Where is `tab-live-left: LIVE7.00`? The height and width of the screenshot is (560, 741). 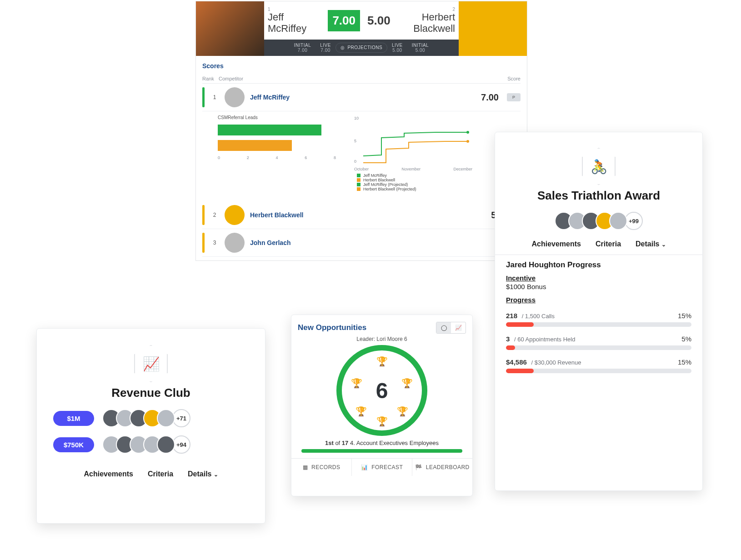 tab-live-left: LIVE7.00 is located at coordinates (325, 48).